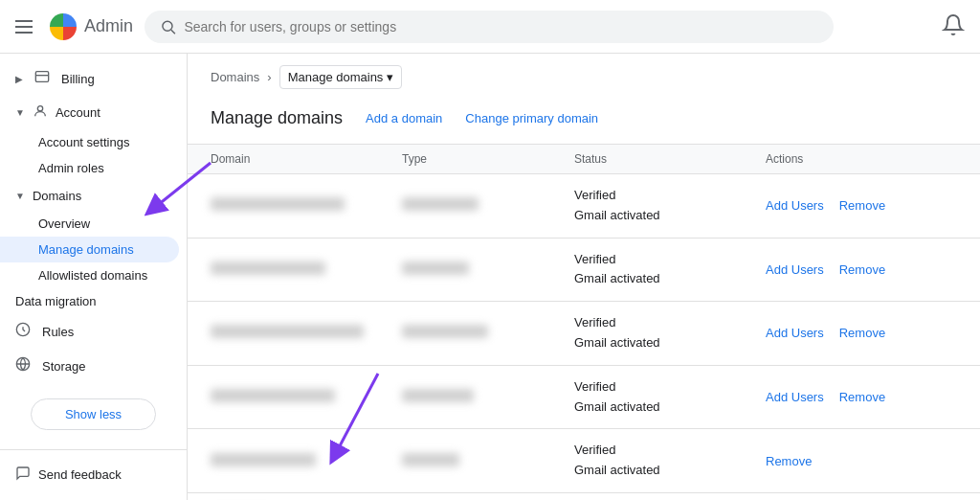 Image resolution: width=980 pixels, height=500 pixels. I want to click on sidebar-item-allowlisted-domains: Allowlisted domains, so click(90, 276).